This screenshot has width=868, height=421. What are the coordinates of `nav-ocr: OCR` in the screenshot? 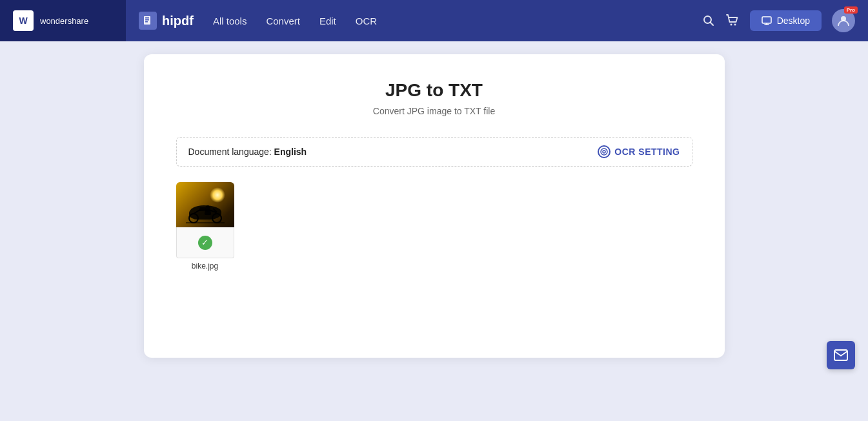 It's located at (367, 21).